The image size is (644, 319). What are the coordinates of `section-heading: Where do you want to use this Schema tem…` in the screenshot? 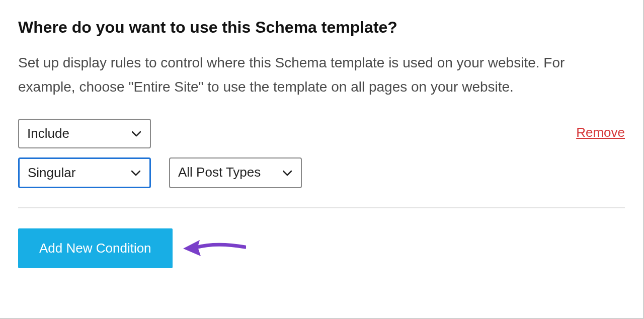 It's located at (321, 27).